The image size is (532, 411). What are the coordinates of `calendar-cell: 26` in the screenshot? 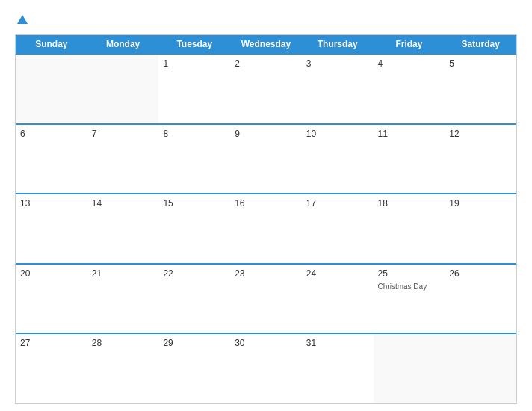 It's located at (480, 299).